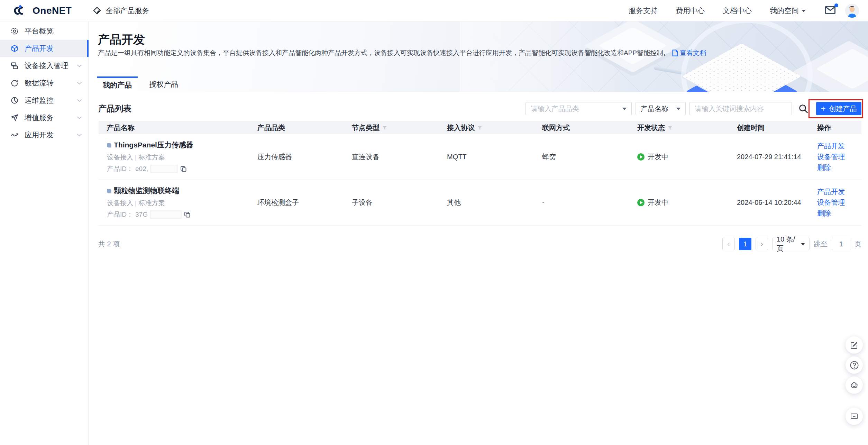 The image size is (868, 445). I want to click on sidebar-item-device-access: 设备接入管理, so click(44, 66).